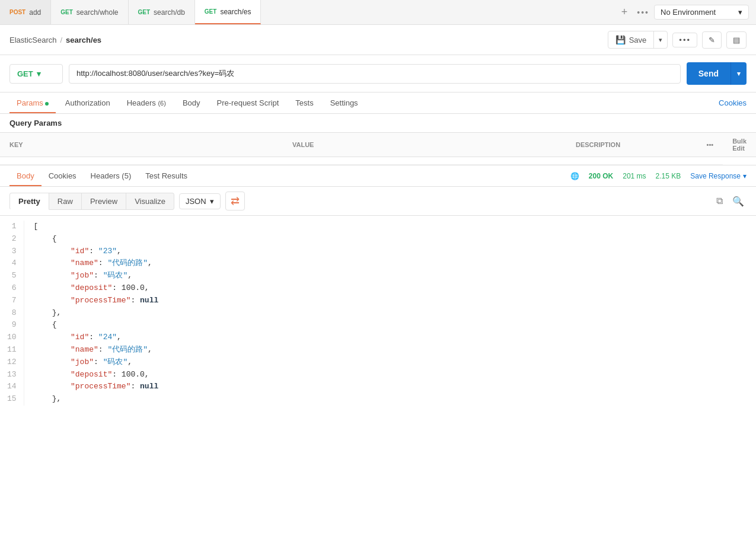 The height and width of the screenshot is (539, 756). I want to click on resp-test-results-label: Test Results, so click(166, 176).